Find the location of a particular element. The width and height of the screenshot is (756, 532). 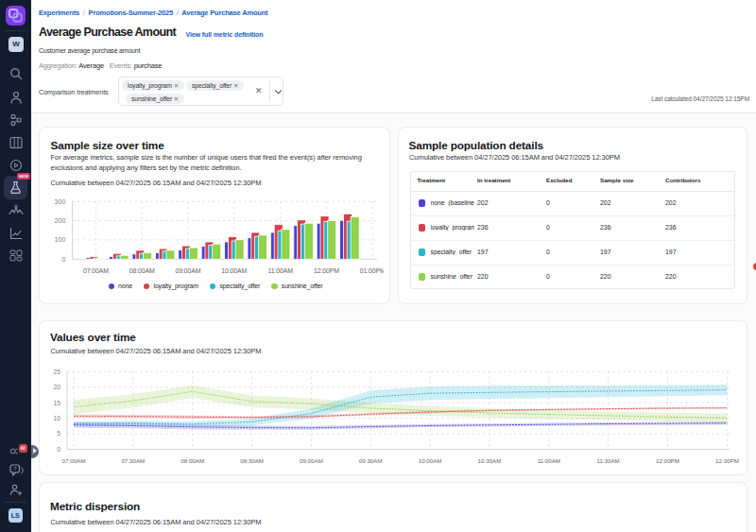

svg-text: 300 is located at coordinates (60, 202).